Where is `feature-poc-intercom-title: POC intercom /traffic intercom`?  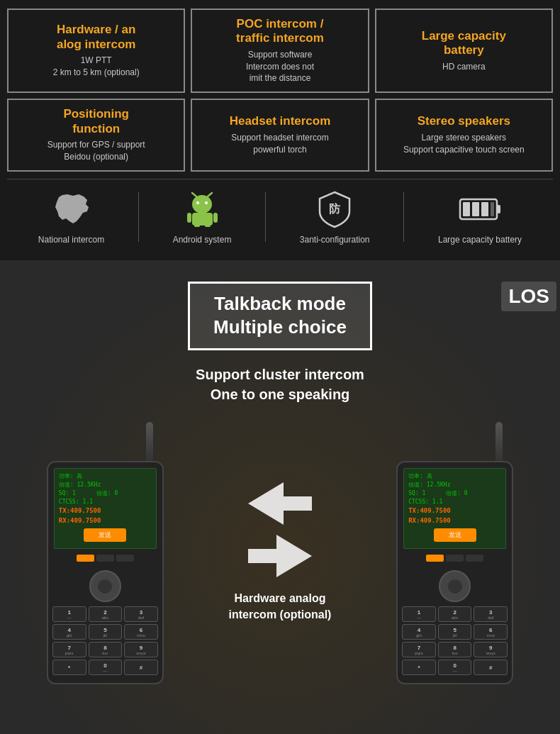
feature-poc-intercom-title: POC intercom /traffic intercom is located at coordinates (279, 31).